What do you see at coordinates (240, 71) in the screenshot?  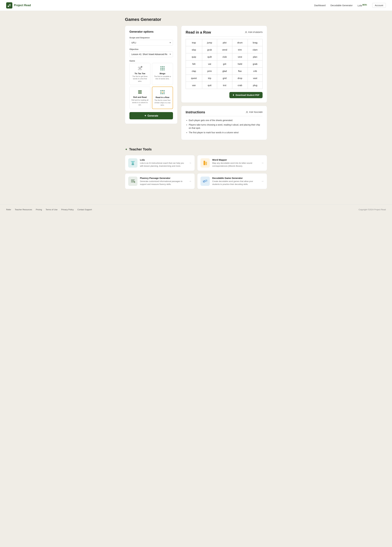 I see `word-cell-4-3: flax` at bounding box center [240, 71].